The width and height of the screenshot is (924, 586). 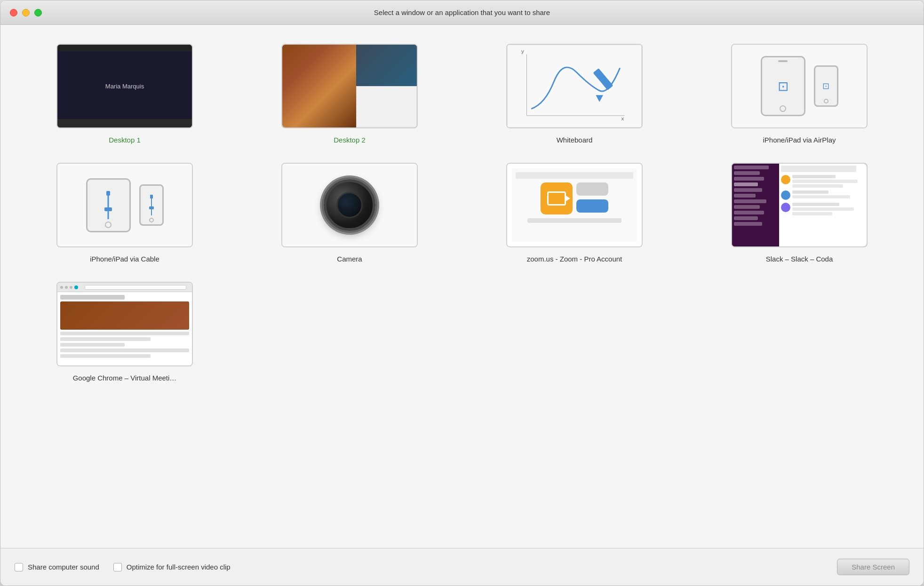 What do you see at coordinates (574, 94) in the screenshot?
I see `list-item: x y Whiteboard` at bounding box center [574, 94].